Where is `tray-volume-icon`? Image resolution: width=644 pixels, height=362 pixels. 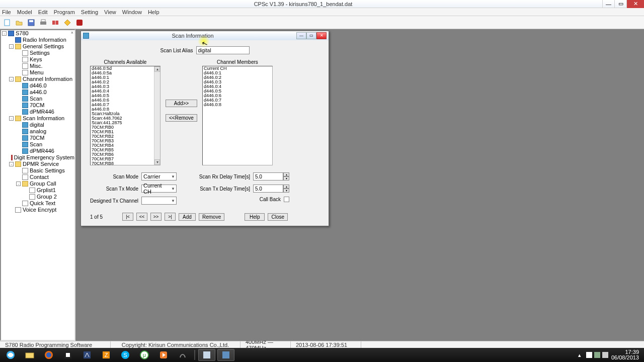
tray-volume-icon is located at coordinates (605, 355).